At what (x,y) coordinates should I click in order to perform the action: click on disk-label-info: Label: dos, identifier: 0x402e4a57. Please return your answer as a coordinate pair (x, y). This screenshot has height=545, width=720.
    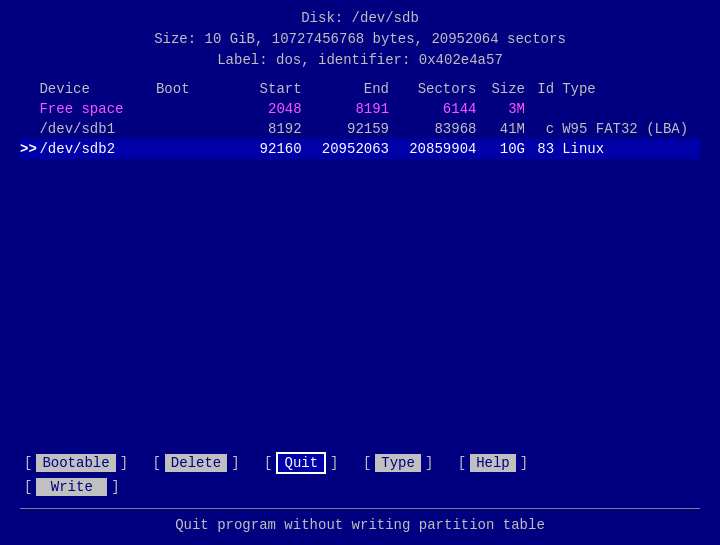
    Looking at the image, I should click on (360, 60).